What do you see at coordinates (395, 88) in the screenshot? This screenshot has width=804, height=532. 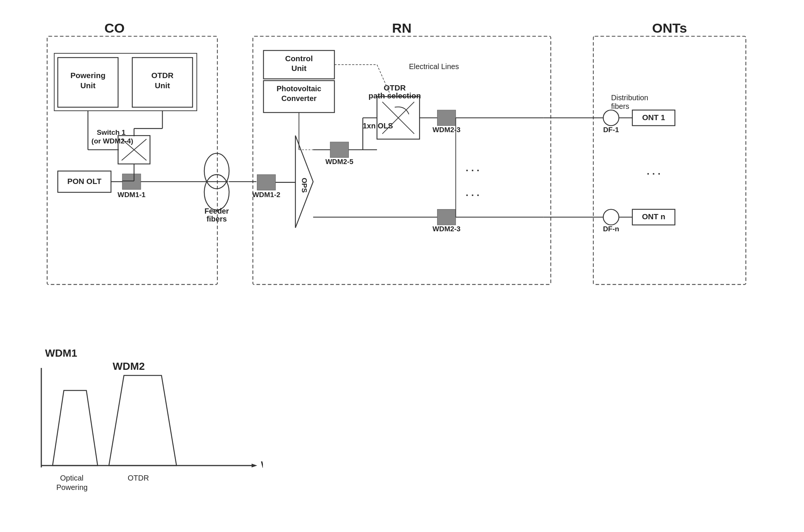 I see `otdr-path-label: OTDR` at bounding box center [395, 88].